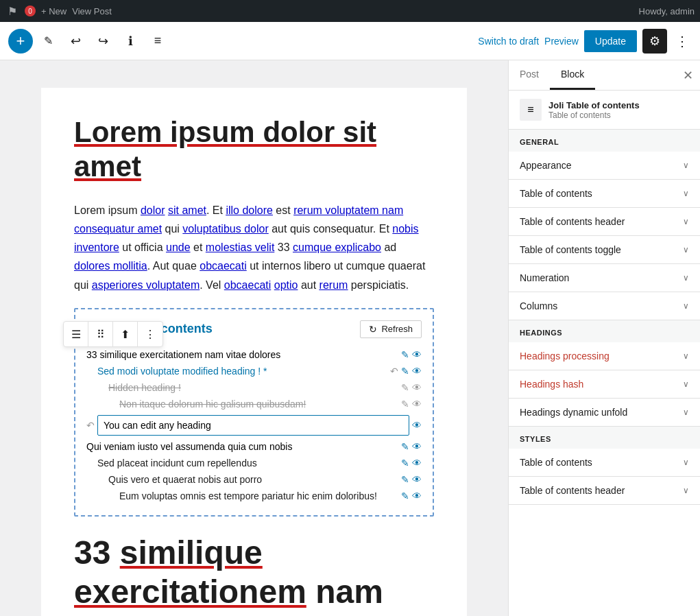  What do you see at coordinates (150, 334) in the screenshot?
I see `block-options-button: ⋮` at bounding box center [150, 334].